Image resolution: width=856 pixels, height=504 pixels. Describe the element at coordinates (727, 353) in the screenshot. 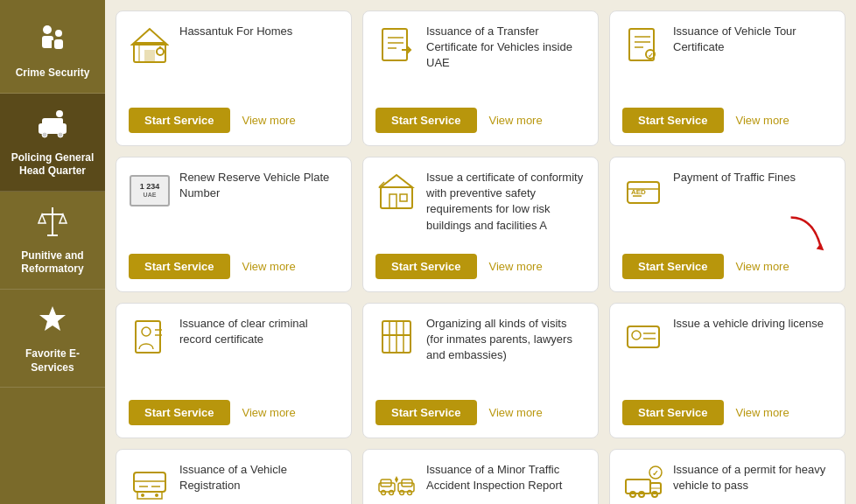

I see `card-top-driving-license: Issue a vehicle driving license` at that location.